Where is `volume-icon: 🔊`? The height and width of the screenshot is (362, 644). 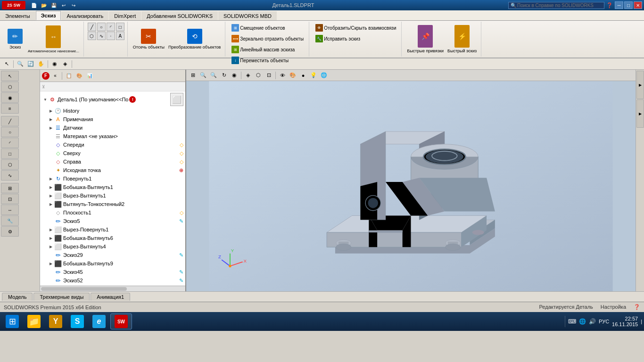 volume-icon: 🔊 is located at coordinates (592, 321).